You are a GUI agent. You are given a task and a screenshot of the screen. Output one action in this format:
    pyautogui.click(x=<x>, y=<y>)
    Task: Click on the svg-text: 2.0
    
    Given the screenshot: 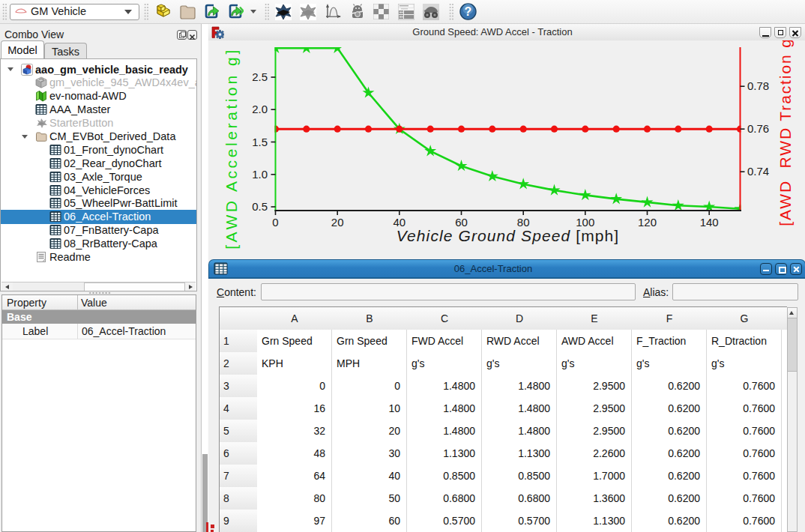 What is the action you would take?
    pyautogui.click(x=259, y=109)
    